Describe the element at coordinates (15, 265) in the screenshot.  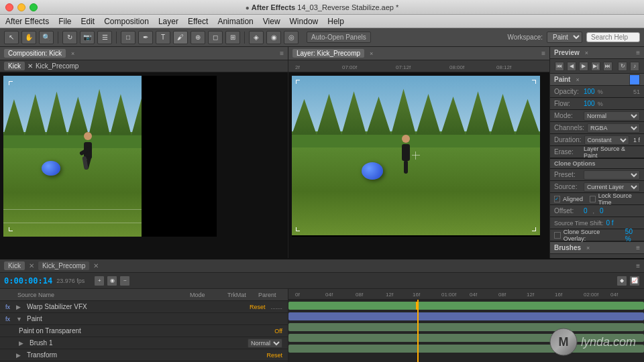
I see `timeline-tab-kick: Kick` at that location.